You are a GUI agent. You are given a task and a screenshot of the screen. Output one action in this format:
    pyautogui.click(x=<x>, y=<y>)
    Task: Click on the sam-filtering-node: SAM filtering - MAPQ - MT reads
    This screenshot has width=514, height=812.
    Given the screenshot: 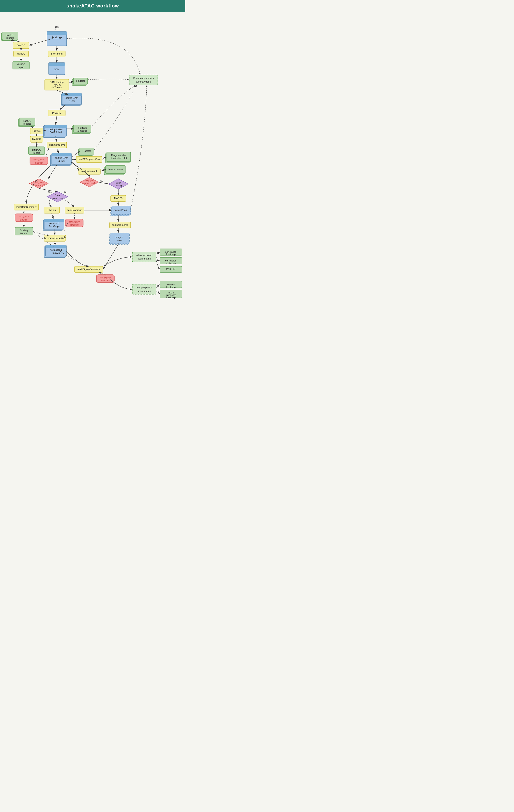 What is the action you would take?
    pyautogui.click(x=57, y=85)
    